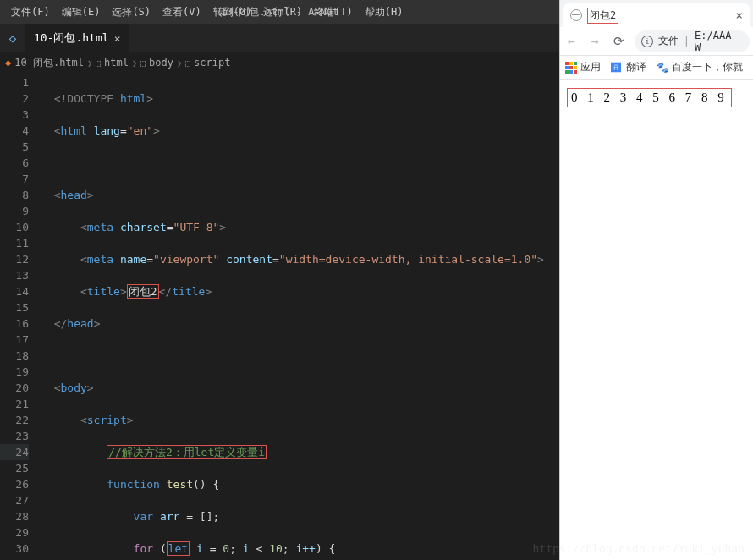 The width and height of the screenshot is (753, 560). Describe the element at coordinates (657, 15) in the screenshot. I see `browser-tab: 闭包2 ×` at that location.